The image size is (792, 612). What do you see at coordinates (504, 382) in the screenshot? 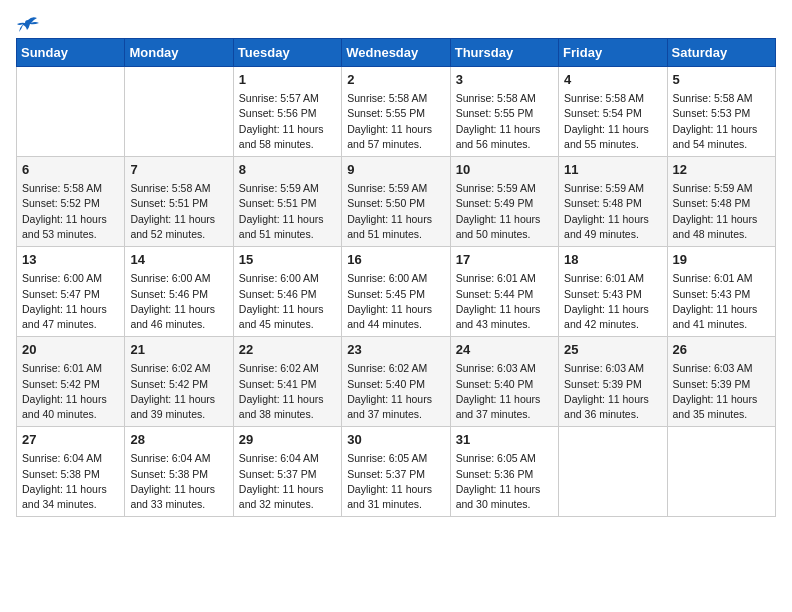
I see `calendar-cell: 24Sunrise: 6:03 AMSunset: 5:40 PMDayligh…` at bounding box center [504, 382].